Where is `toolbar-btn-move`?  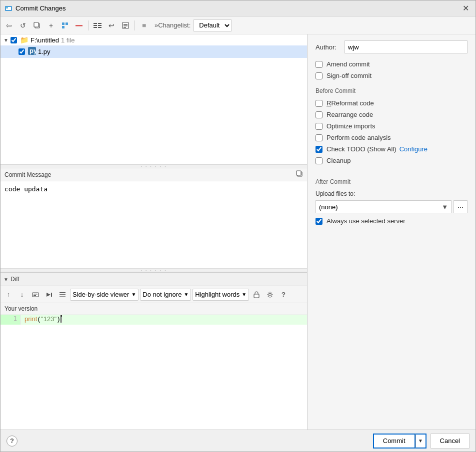 toolbar-btn-move is located at coordinates (65, 25).